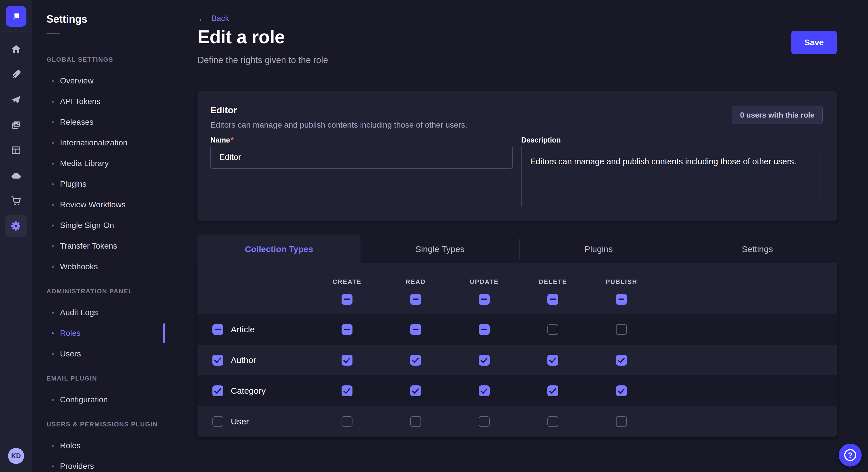  What do you see at coordinates (16, 75) in the screenshot?
I see `nav-content-type-builder` at bounding box center [16, 75].